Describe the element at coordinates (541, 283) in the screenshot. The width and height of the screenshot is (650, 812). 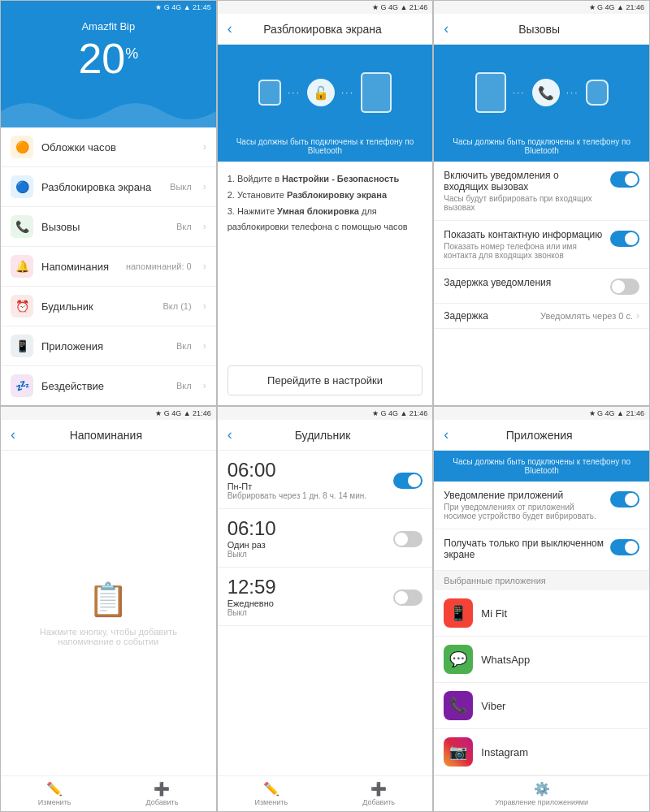
I see `calls-toggles: Включить уведомления о входящих вызовах …` at that location.